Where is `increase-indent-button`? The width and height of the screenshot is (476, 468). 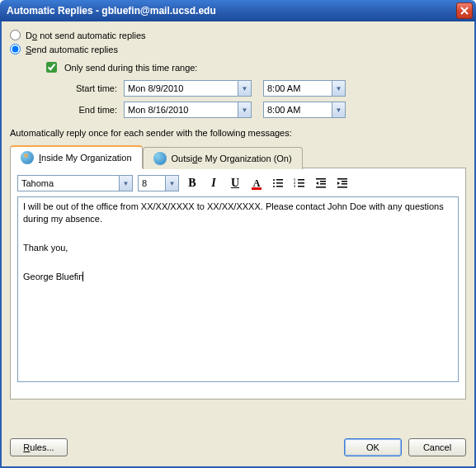 increase-indent-button is located at coordinates (342, 183).